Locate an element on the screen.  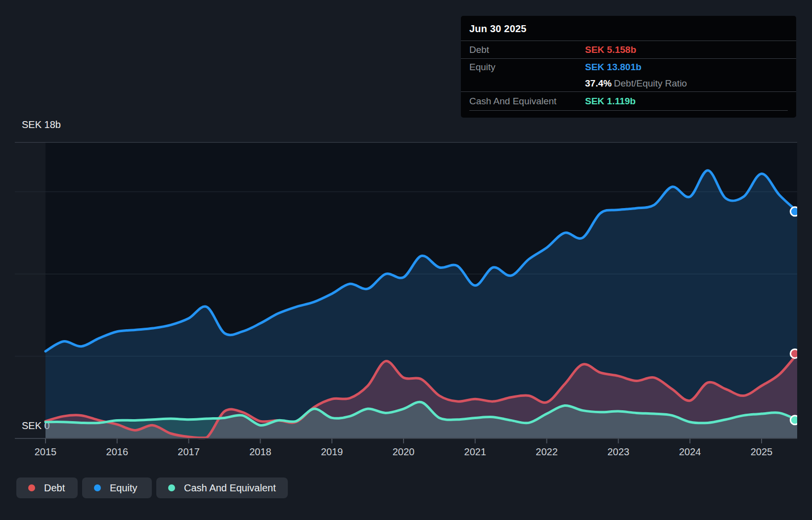
x-tick-label-2016: 2016 is located at coordinates (118, 452).